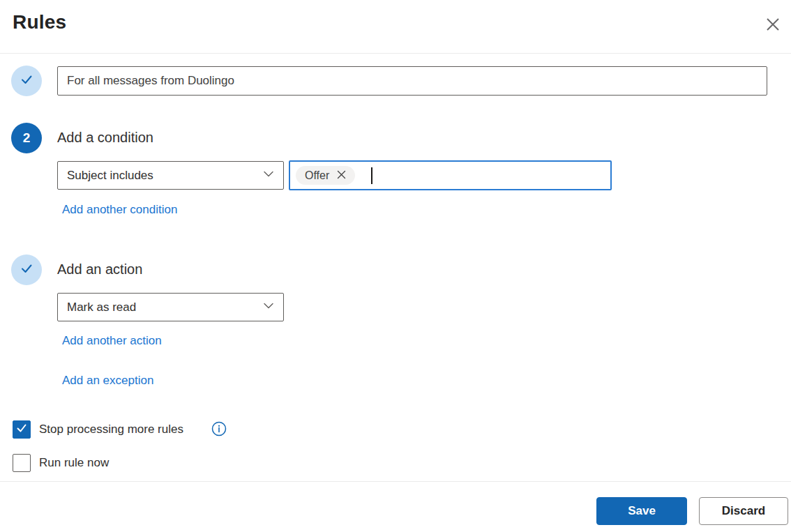  Describe the element at coordinates (120, 210) in the screenshot. I see `add-another-condition-link: Add another condition` at that location.